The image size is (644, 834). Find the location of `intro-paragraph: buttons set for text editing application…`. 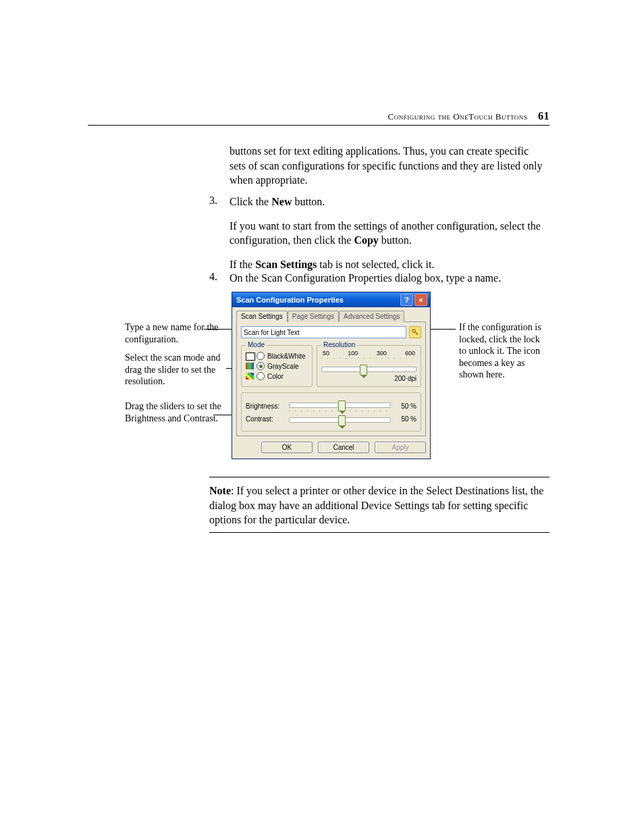

intro-paragraph: buttons set for text editing application… is located at coordinates (388, 166).